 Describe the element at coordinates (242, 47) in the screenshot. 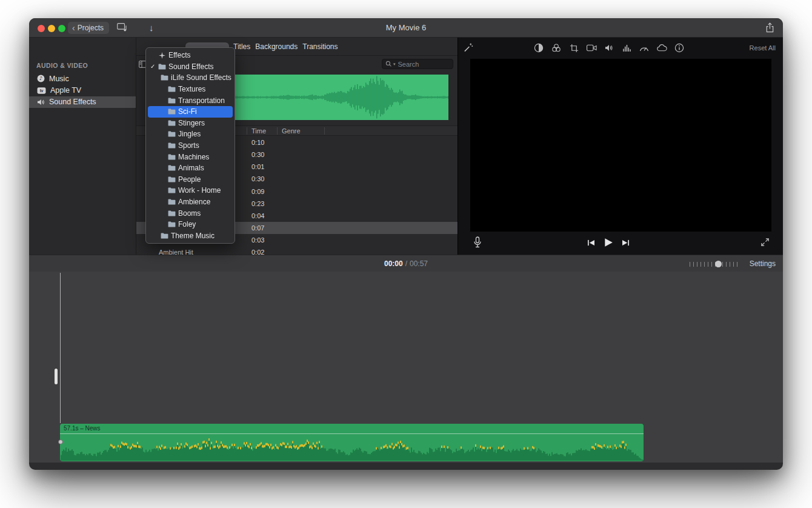

I see `tab-titles: Titles` at that location.